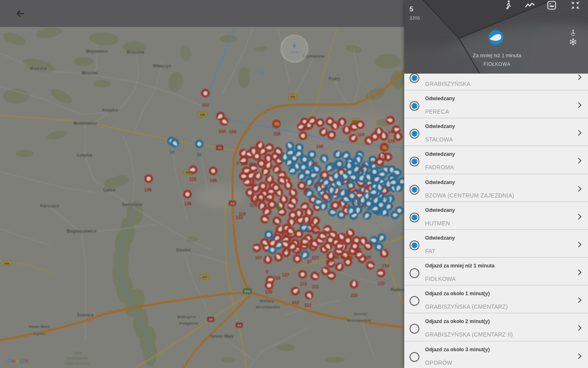 The image size is (588, 368). I want to click on stop-list-item: Odjazd za około 1 minut(y)GRABISZYŃSKA (…, so click(496, 299).